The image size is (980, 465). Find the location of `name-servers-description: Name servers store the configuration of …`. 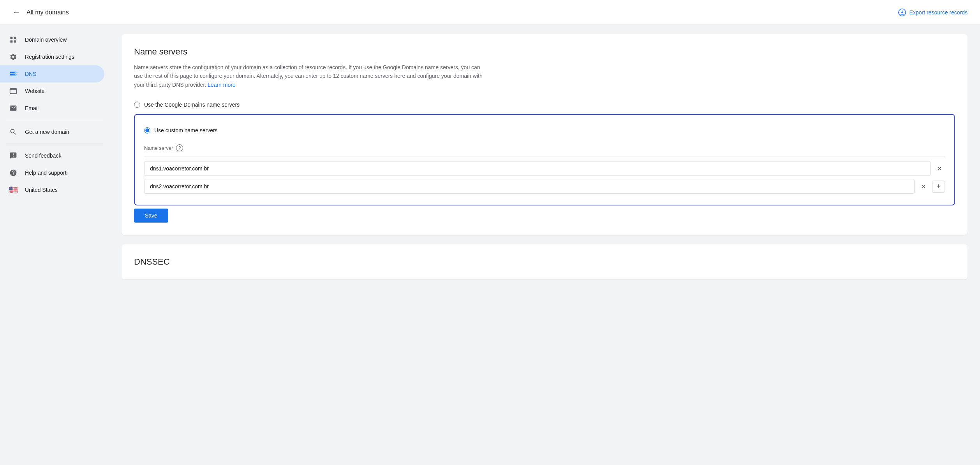

name-servers-description: Name servers store the configuration of … is located at coordinates (309, 76).